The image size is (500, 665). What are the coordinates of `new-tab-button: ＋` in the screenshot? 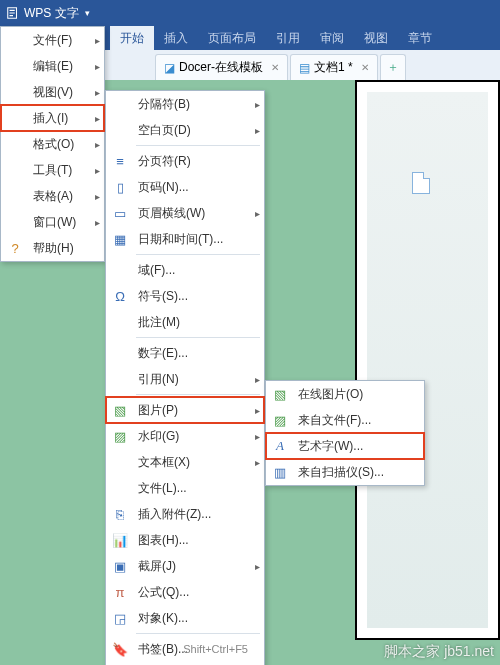 It's located at (393, 67).